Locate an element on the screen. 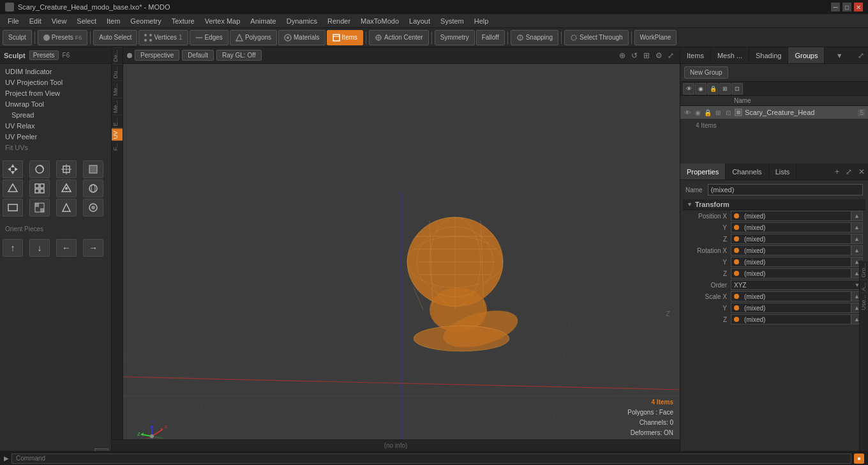 The width and height of the screenshot is (868, 465). menu-item-layout: Layout is located at coordinates (420, 21).